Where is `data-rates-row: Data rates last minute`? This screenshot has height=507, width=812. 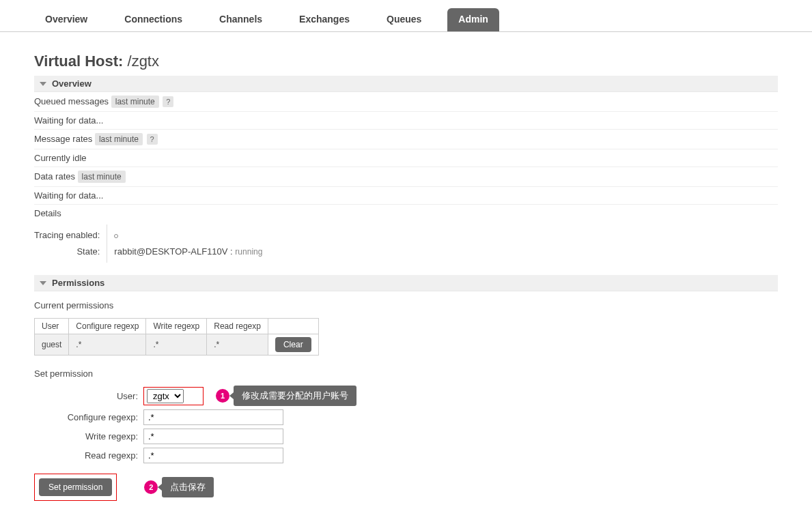
data-rates-row: Data rates last minute is located at coordinates (406, 177).